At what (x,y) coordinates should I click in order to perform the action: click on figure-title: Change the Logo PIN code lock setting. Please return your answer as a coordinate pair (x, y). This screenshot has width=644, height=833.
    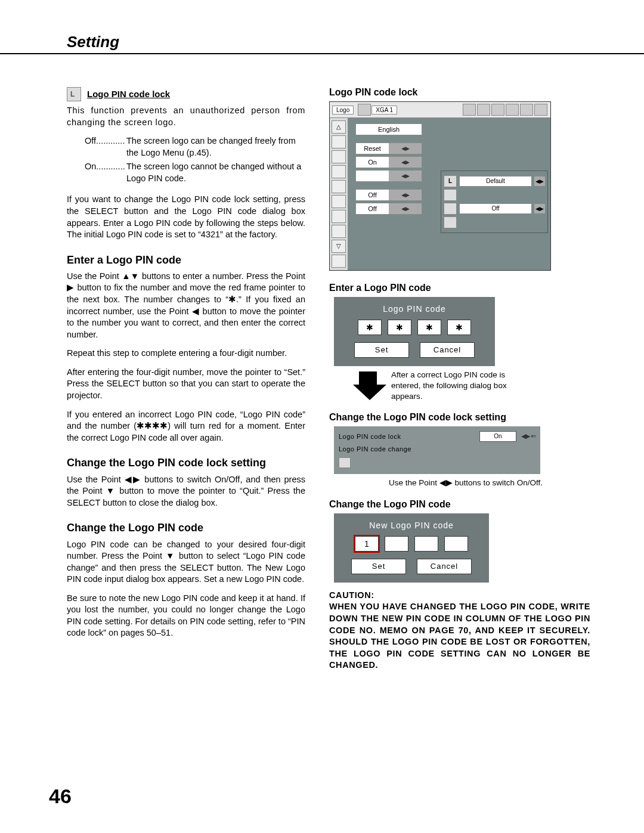
    Looking at the image, I should click on (460, 417).